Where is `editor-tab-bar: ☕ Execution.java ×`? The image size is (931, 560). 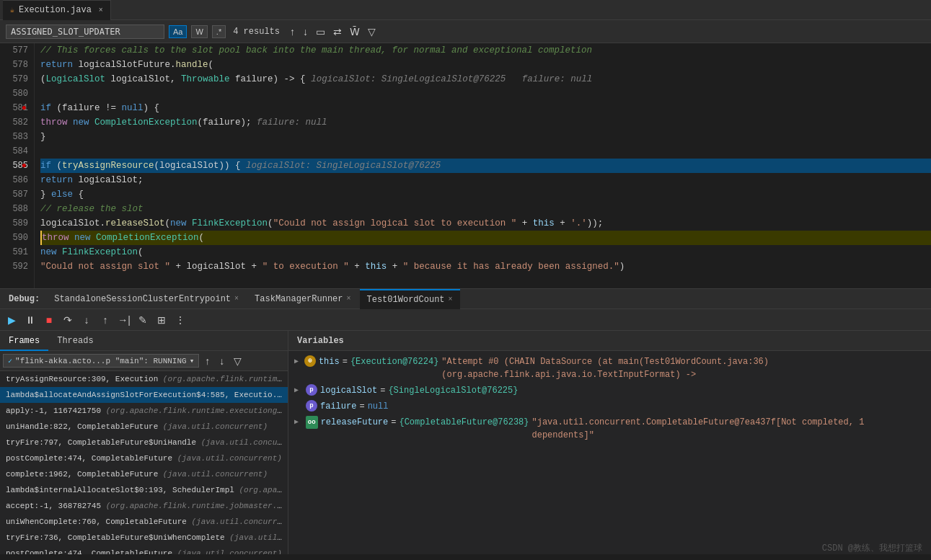 editor-tab-bar: ☕ Execution.java × is located at coordinates (466, 10).